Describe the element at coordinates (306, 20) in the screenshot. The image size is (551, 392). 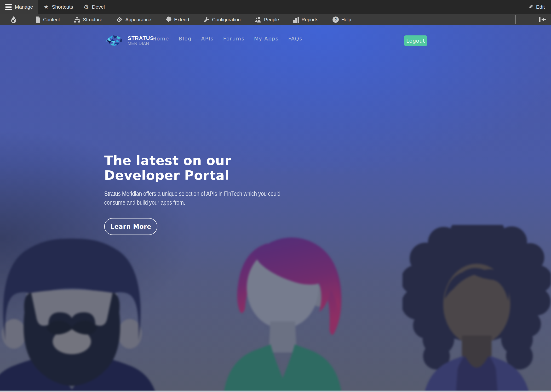
I see `tray-item-reports: Reports` at that location.